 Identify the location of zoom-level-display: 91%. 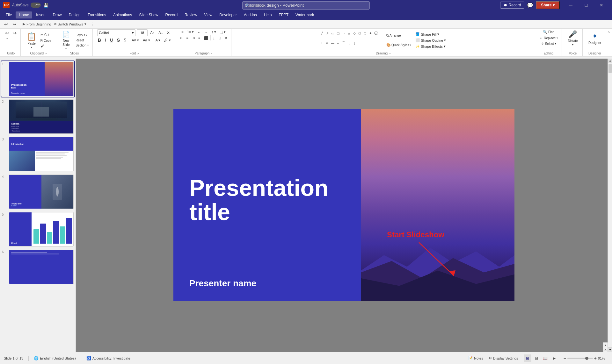
(603, 358).